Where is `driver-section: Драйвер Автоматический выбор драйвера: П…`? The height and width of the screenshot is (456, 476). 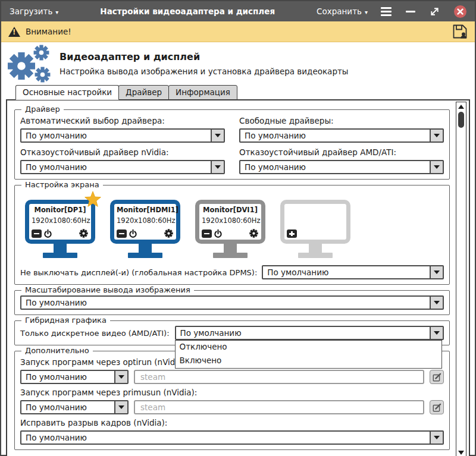
driver-section: Драйвер Автоматический выбор драйвера: П… is located at coordinates (232, 144).